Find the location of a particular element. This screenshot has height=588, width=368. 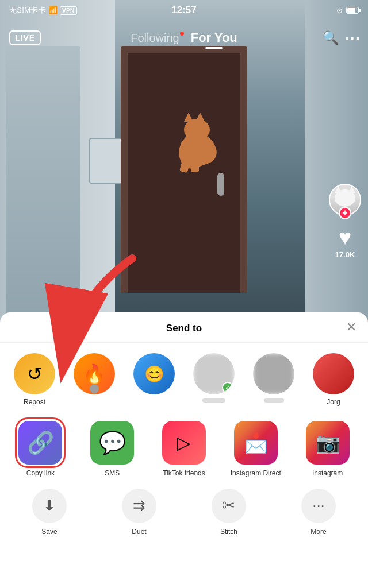

app-copy-link: 🔗 Copy link is located at coordinates (40, 450).